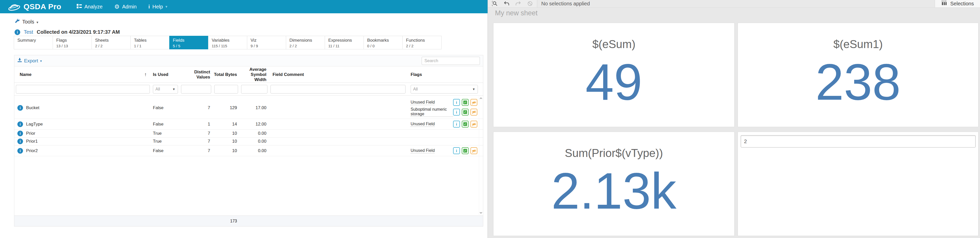 Image resolution: width=980 pixels, height=238 pixels. I want to click on tab-fields: Fields 5 / 5, so click(189, 43).